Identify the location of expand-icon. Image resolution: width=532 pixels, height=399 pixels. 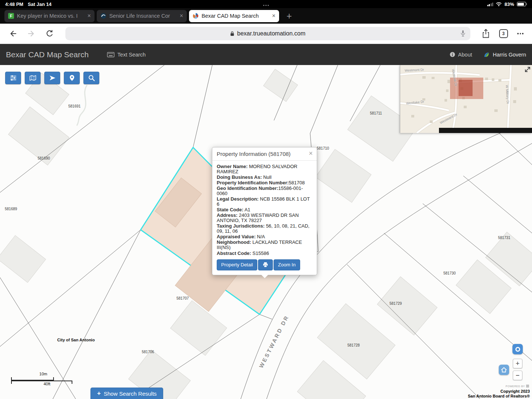
(528, 69).